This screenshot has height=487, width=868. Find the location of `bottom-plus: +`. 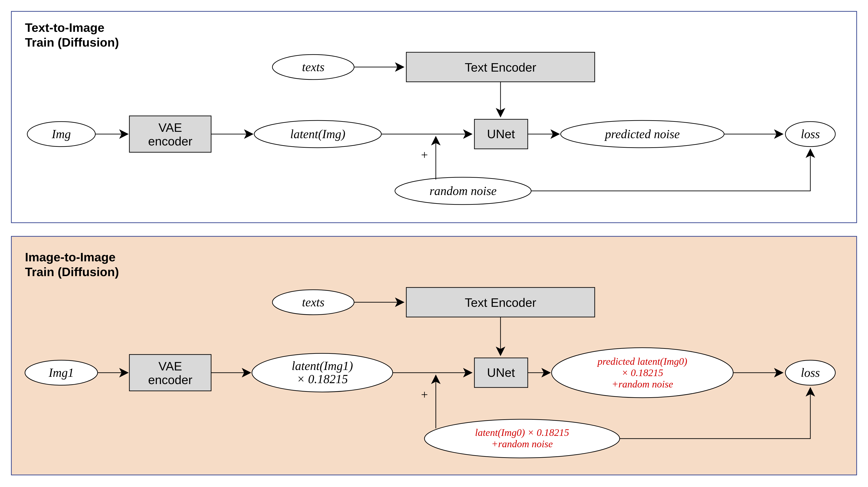

bottom-plus: + is located at coordinates (425, 395).